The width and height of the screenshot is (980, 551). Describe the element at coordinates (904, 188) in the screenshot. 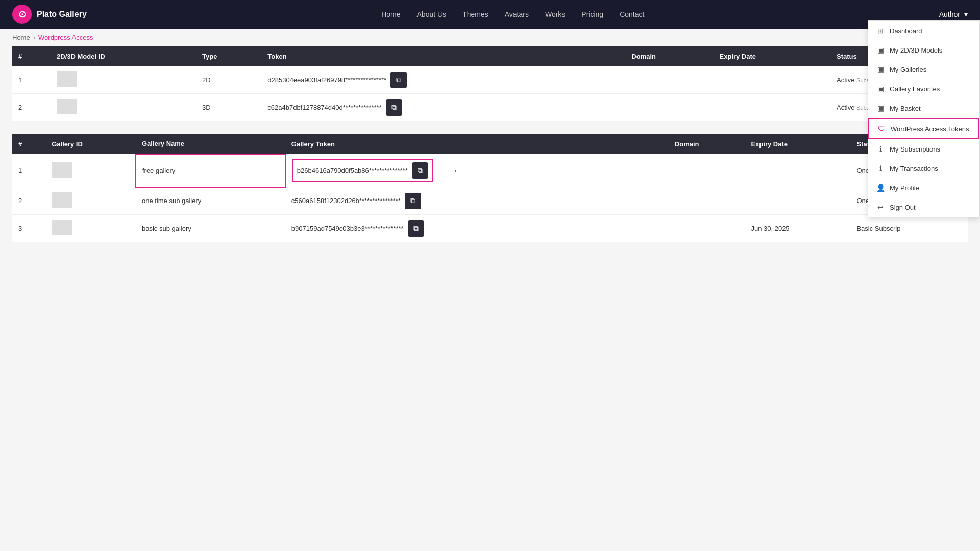

I see `dropdown-label-my-profile: My Profile` at that location.